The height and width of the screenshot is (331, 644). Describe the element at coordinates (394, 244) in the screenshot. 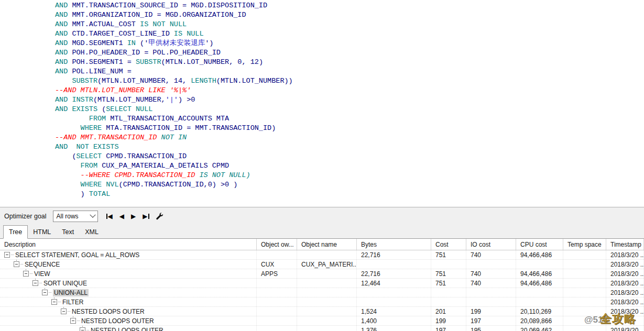

I see `column-header-bytes: Bytes` at that location.